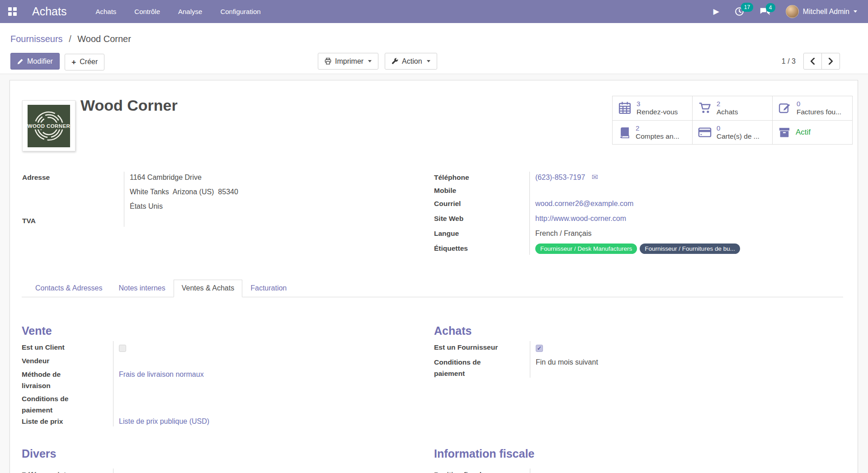 The image size is (868, 473). I want to click on stat-actif-toggle: Actif, so click(813, 133).